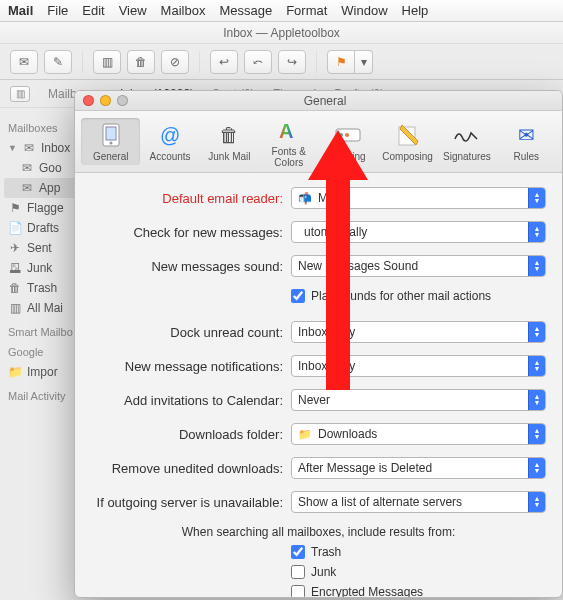 This screenshot has height=600, width=563. I want to click on label-dock-unread: Dock unread count:, so click(191, 332).